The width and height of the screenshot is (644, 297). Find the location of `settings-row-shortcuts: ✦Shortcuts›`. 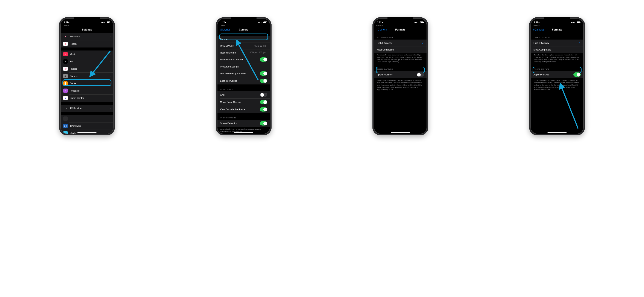

settings-row-shortcuts: ✦Shortcuts› is located at coordinates (87, 37).